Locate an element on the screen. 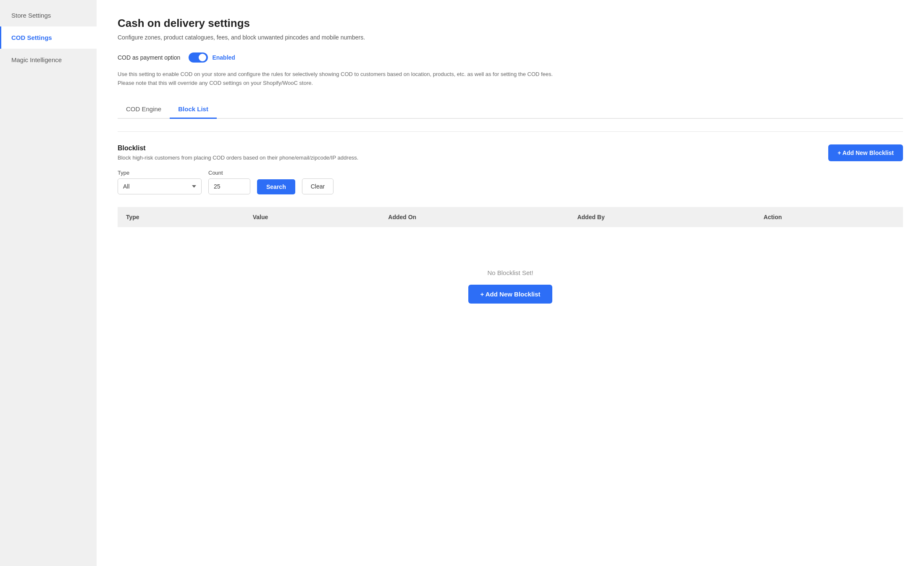 The image size is (924, 566). sidebar-item-cod-settings: COD Settings is located at coordinates (48, 38).